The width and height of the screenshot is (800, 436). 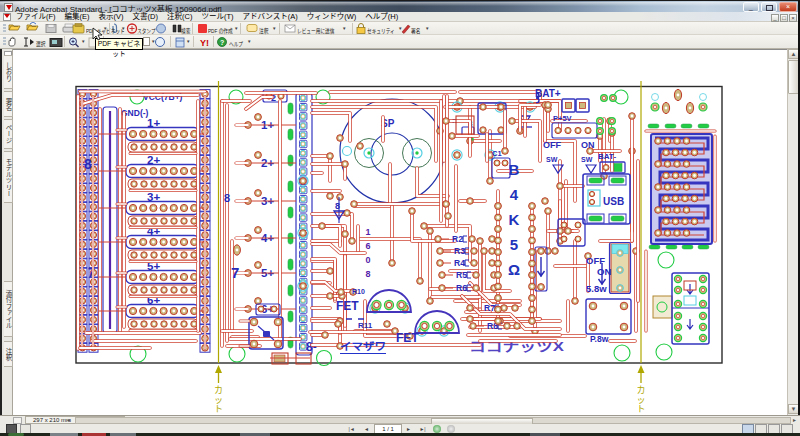 What do you see at coordinates (460, 263) in the screenshot?
I see `svg-text: R4` at bounding box center [460, 263].